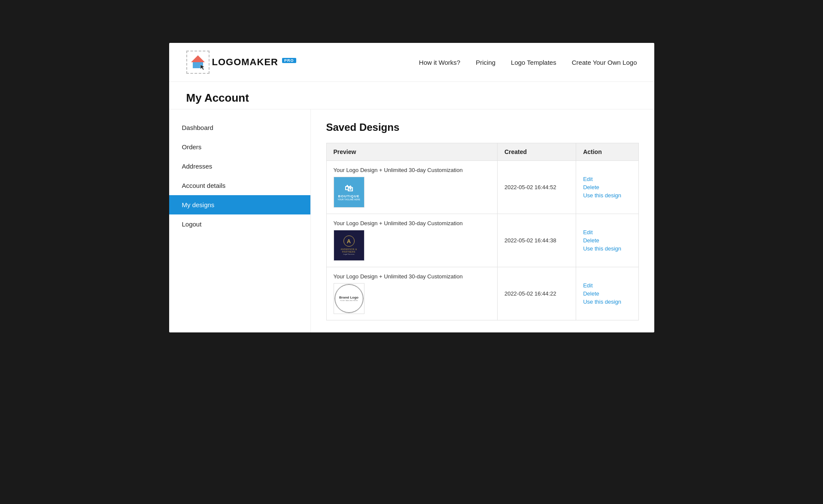 This screenshot has width=823, height=504. What do you see at coordinates (483, 152) in the screenshot?
I see `table-header-row: Preview Created Action` at bounding box center [483, 152].